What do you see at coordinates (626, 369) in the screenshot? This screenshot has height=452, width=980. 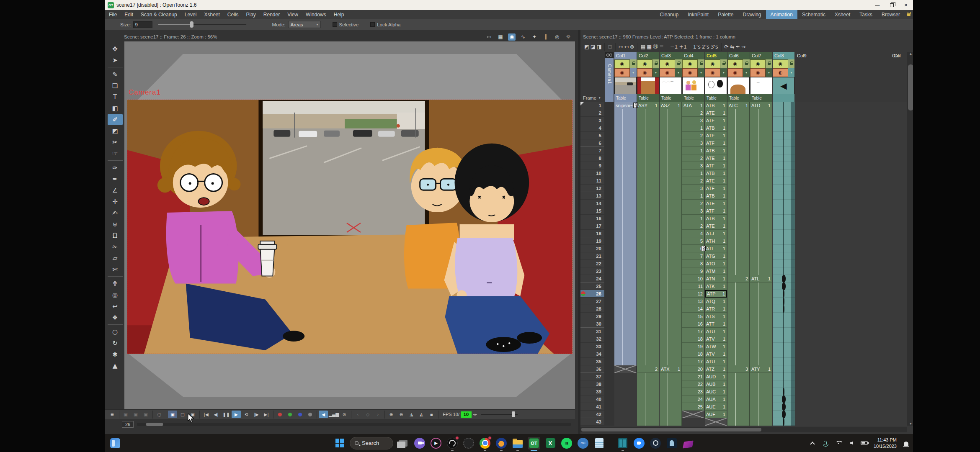 I see `cell-end-marker` at bounding box center [626, 369].